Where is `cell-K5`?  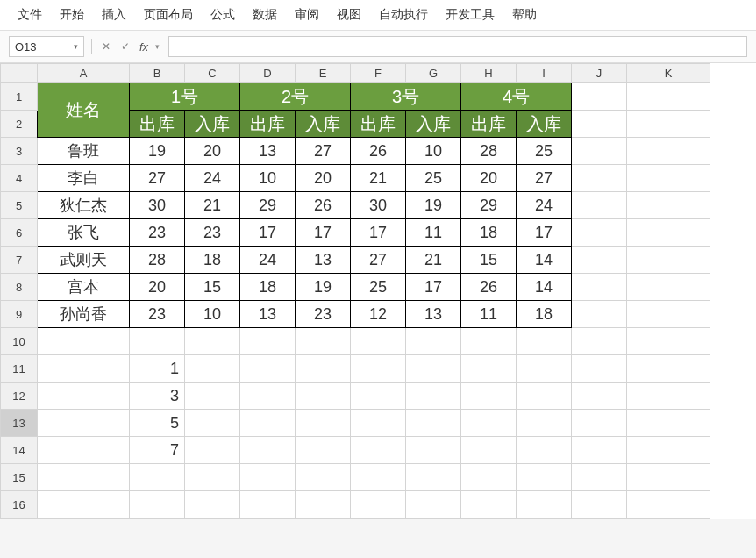
cell-K5 is located at coordinates (668, 205).